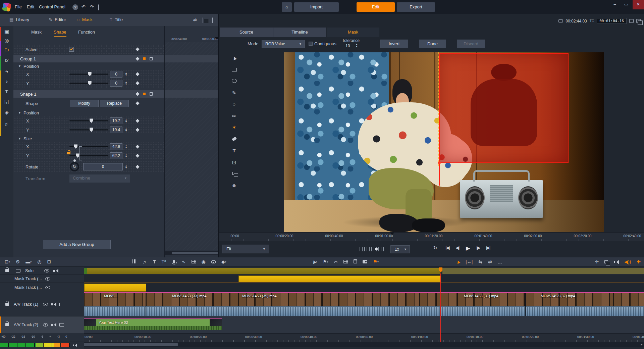 The height and width of the screenshot is (349, 644). What do you see at coordinates (325, 262) in the screenshot?
I see `flag-marker-icon: ⚑▾` at bounding box center [325, 262].